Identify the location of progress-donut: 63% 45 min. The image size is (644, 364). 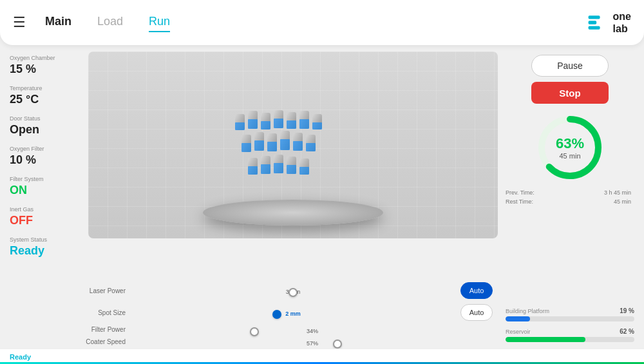
(570, 148).